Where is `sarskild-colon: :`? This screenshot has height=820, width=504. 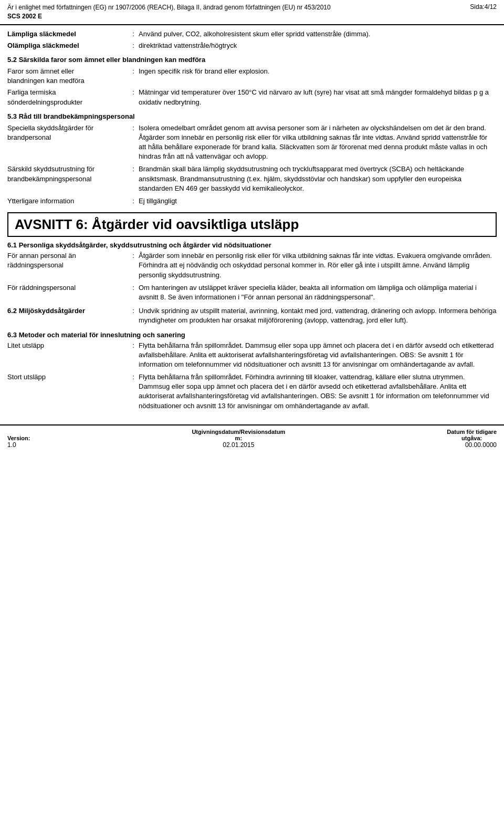 sarskild-colon: : is located at coordinates (133, 169).